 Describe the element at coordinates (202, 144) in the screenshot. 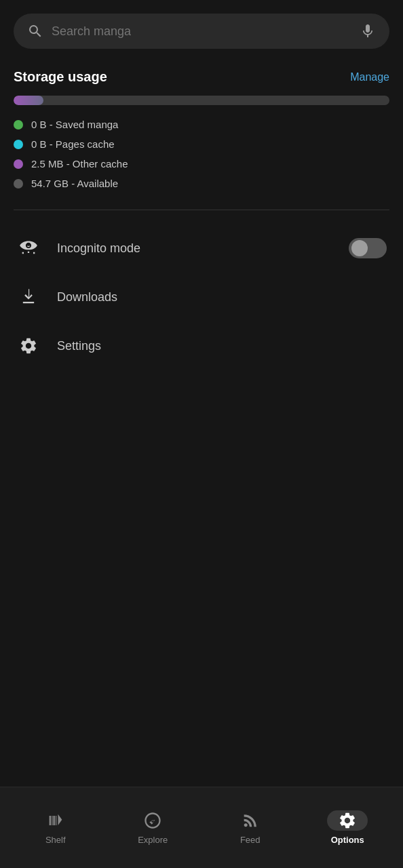

I see `legend-pages-cache: 0 B - Pages cache` at that location.